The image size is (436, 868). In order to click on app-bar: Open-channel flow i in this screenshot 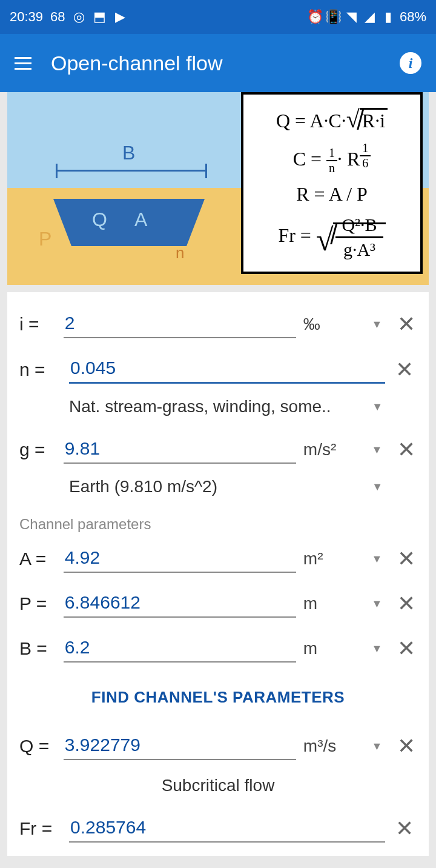, I will do `click(218, 63)`.